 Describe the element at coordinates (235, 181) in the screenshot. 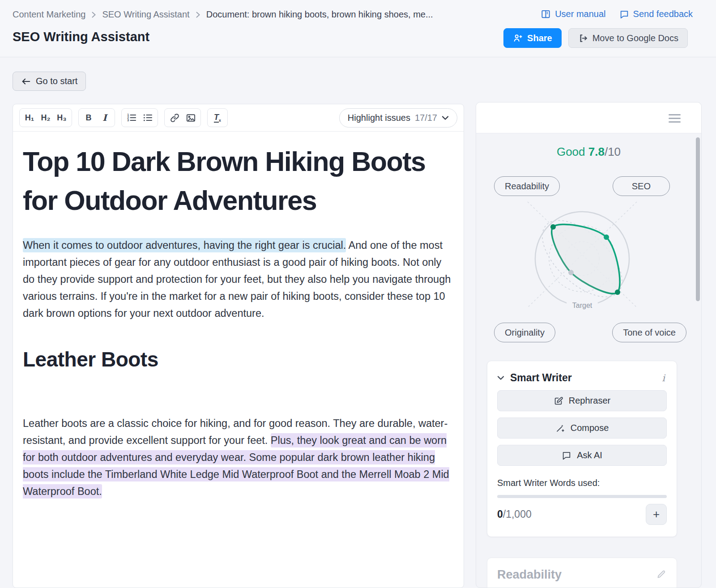

I see `document-title: Top 10 Dark Brown Hiking Boots for Outdo…` at that location.